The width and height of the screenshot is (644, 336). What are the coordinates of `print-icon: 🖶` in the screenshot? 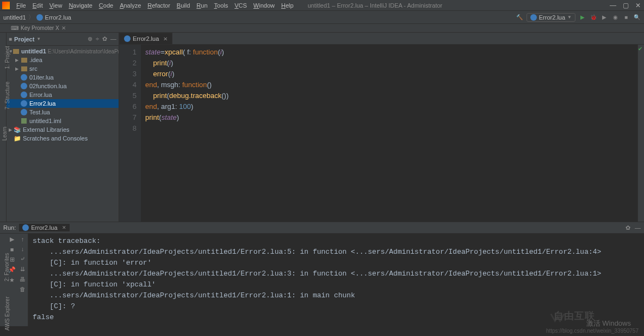 It's located at (23, 279).